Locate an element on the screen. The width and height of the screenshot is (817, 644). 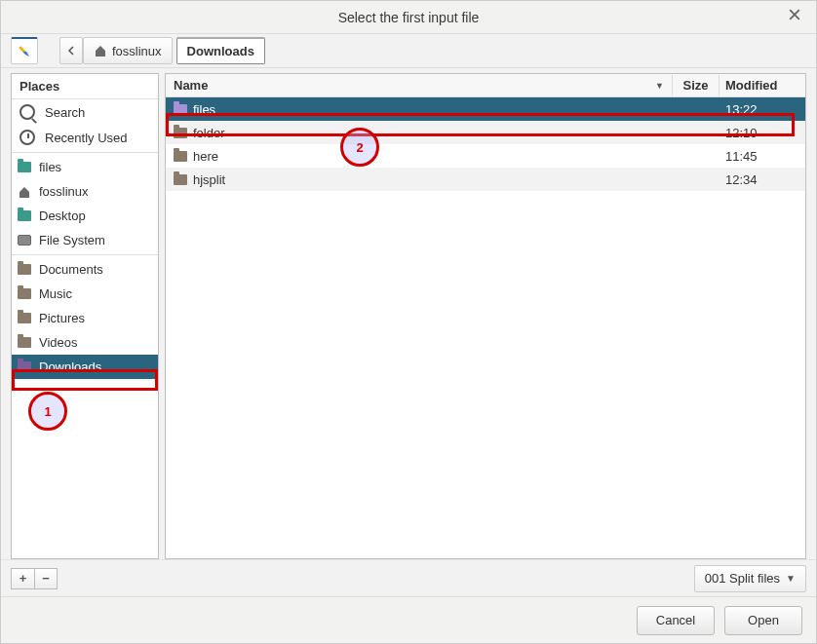
remove-bookmark-button: − is located at coordinates (46, 579).